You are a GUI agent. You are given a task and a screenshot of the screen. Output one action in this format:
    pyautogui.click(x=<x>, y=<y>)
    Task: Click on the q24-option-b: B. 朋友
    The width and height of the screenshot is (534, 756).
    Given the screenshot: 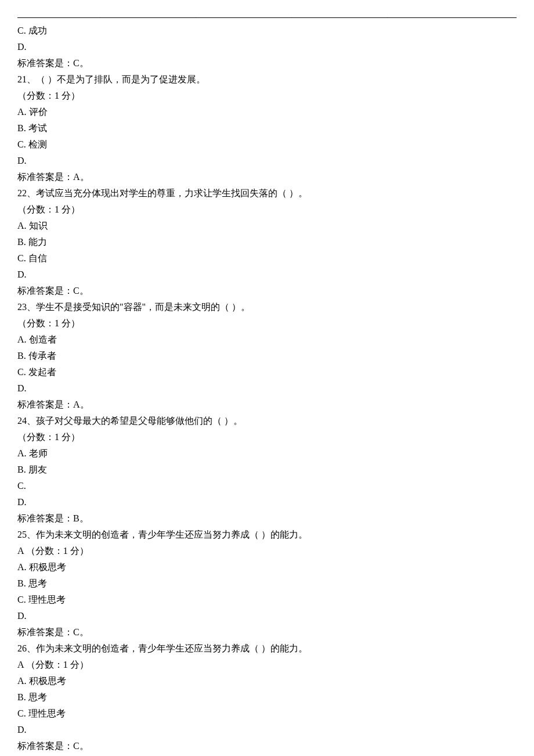 What is the action you would take?
    pyautogui.click(x=267, y=470)
    